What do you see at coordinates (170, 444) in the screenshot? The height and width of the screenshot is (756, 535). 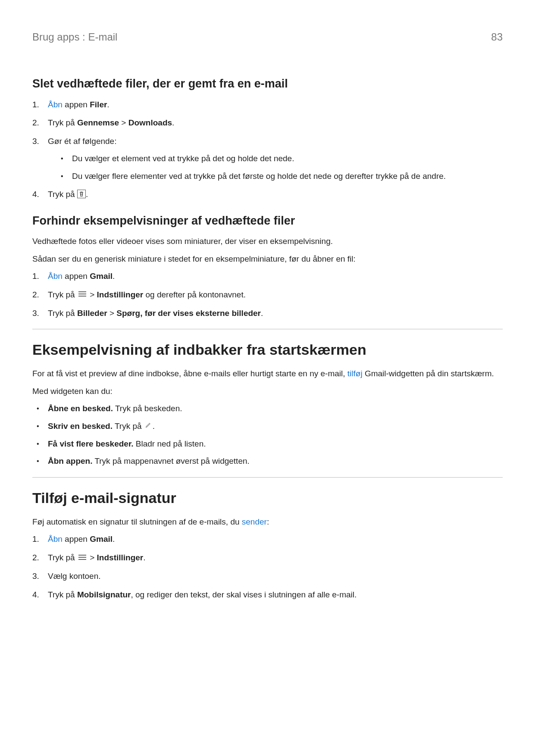 I see `text: Bladr ned på listen.` at bounding box center [170, 444].